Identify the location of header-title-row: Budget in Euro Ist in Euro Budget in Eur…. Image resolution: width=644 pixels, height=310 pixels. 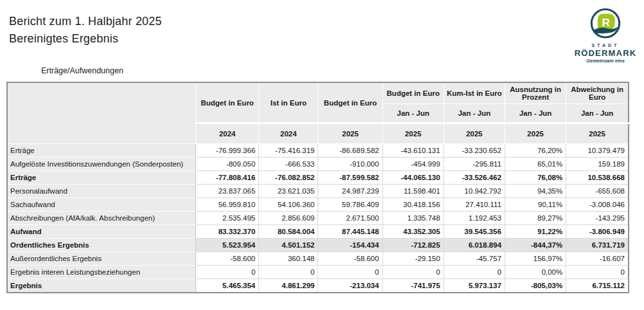
(318, 93).